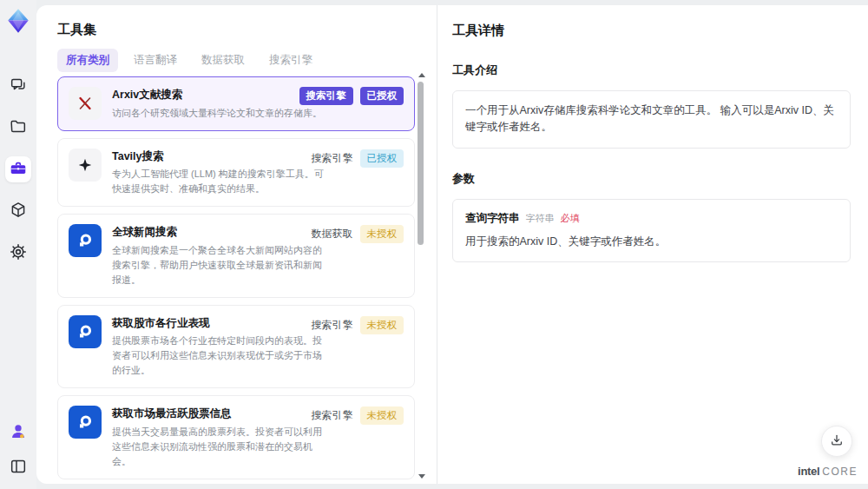 The height and width of the screenshot is (489, 868). Describe the element at coordinates (651, 31) in the screenshot. I see `detail-title: 工具详情` at that location.